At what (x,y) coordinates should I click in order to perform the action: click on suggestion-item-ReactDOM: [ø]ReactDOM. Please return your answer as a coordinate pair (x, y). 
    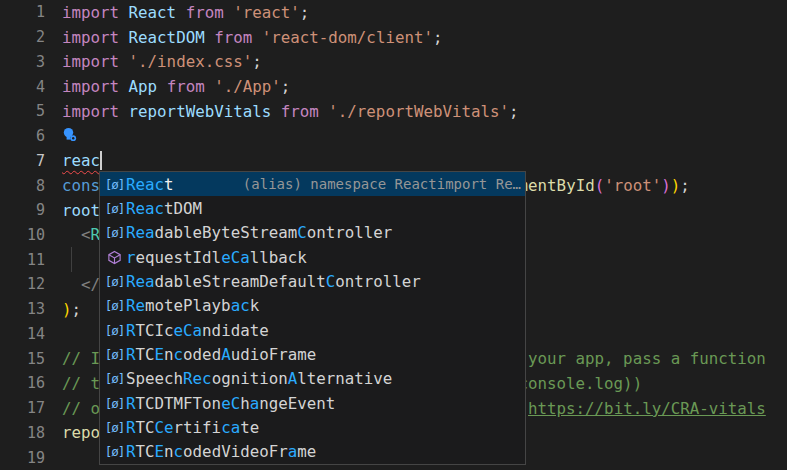
    Looking at the image, I should click on (312, 208).